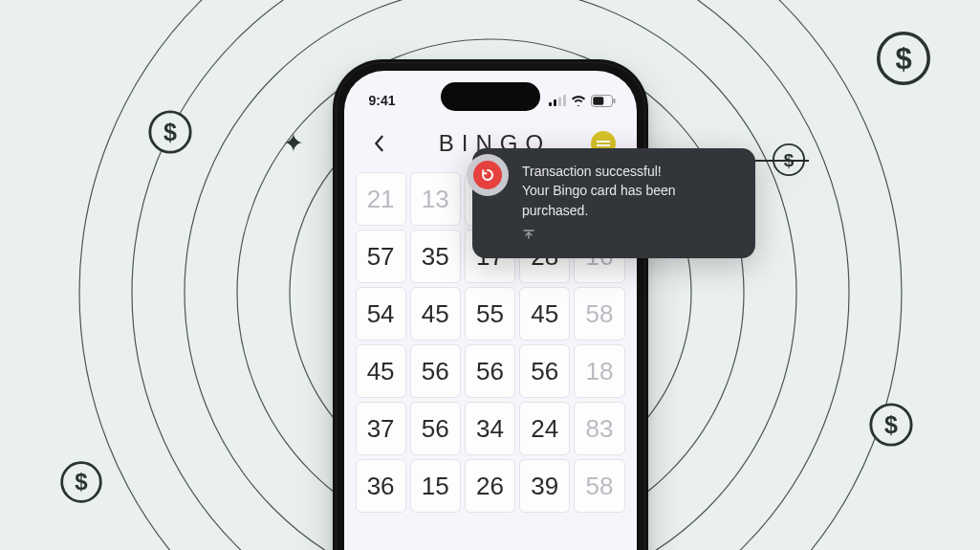  Describe the element at coordinates (557, 100) in the screenshot. I see `cellular-icon` at that location.